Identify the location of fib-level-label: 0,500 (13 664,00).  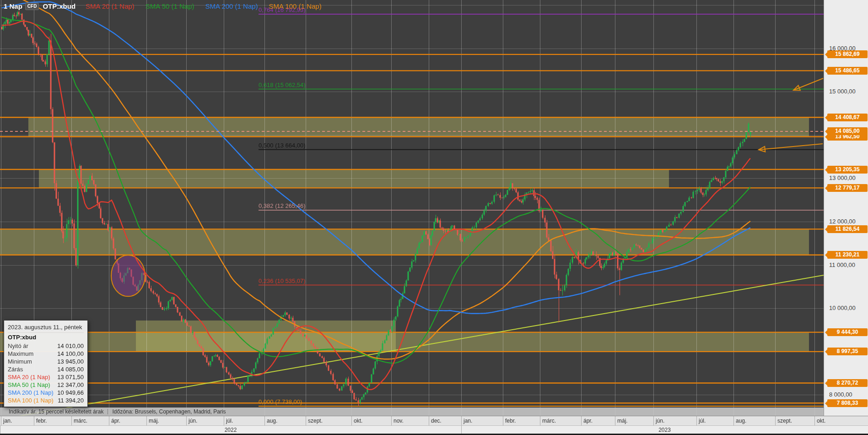
(282, 146).